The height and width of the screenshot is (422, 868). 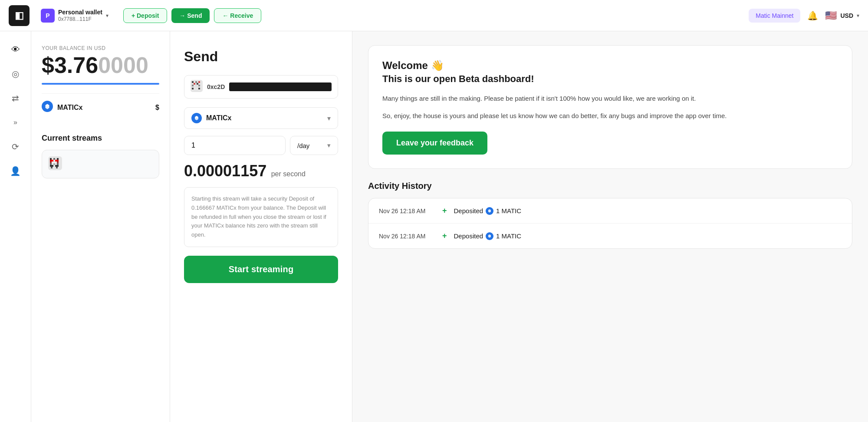 What do you see at coordinates (842, 16) in the screenshot?
I see `currency-selector: 🇺🇸 USD ▾` at bounding box center [842, 16].